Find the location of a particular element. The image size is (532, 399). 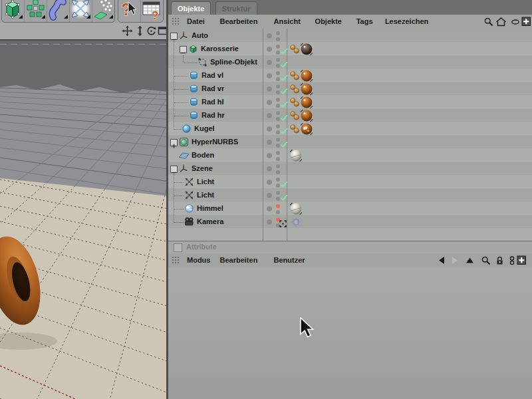

up-icon is located at coordinates (470, 261).